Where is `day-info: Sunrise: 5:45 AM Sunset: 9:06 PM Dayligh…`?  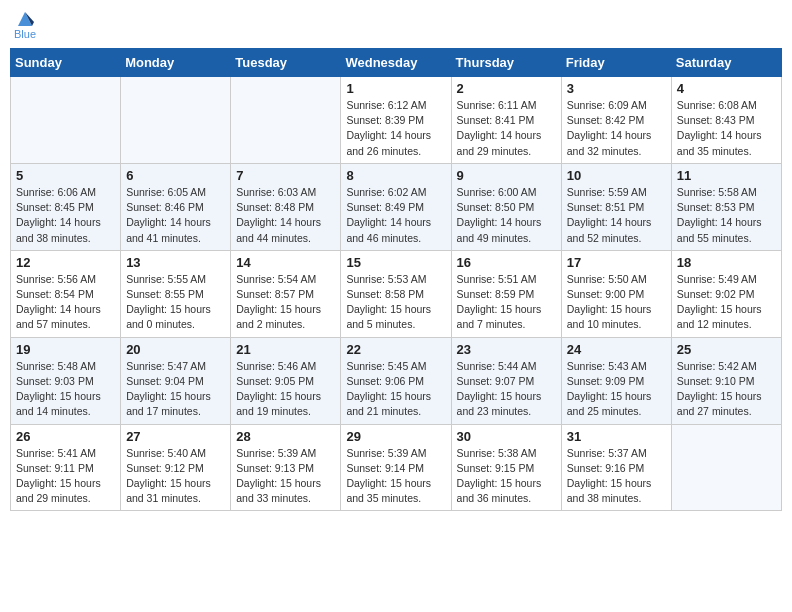 day-info: Sunrise: 5:45 AM Sunset: 9:06 PM Dayligh… is located at coordinates (396, 390).